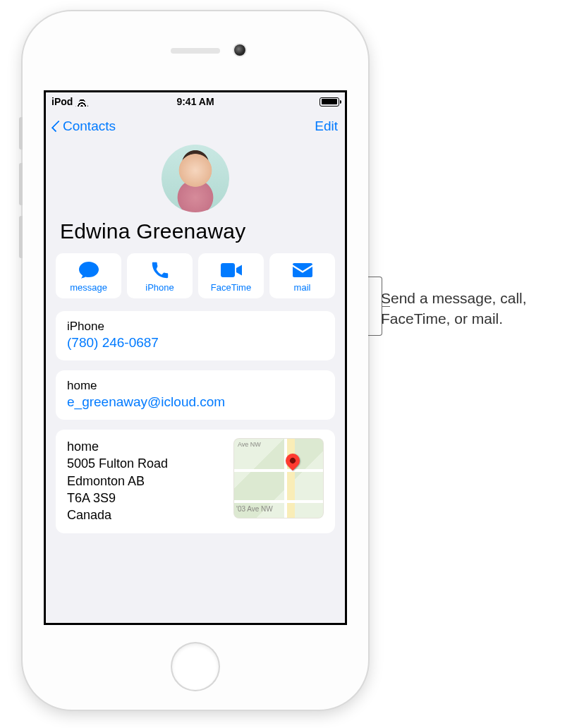  Describe the element at coordinates (195, 281) in the screenshot. I see `action-row: message iPhone FaceTime mail` at that location.